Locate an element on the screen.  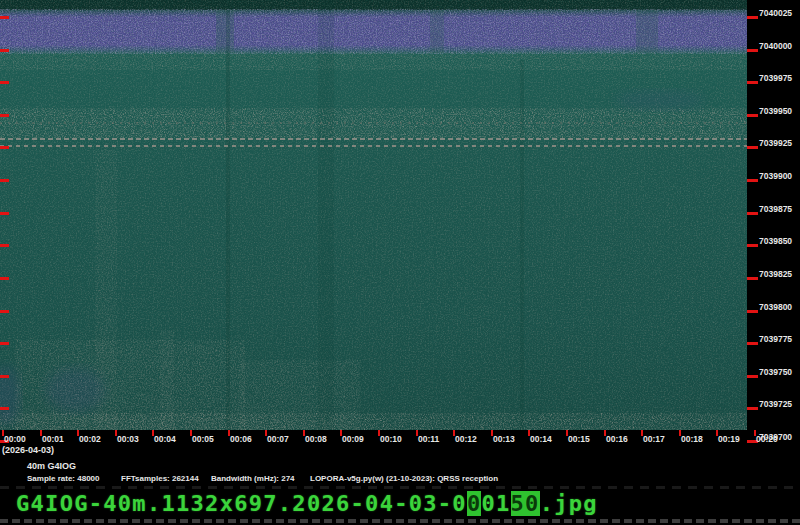
freq-tick-label: 7039750 is located at coordinates (780, 372).